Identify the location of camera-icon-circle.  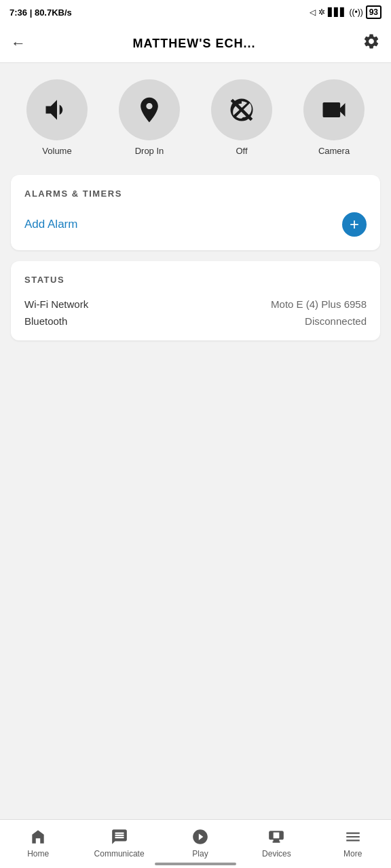
(334, 110).